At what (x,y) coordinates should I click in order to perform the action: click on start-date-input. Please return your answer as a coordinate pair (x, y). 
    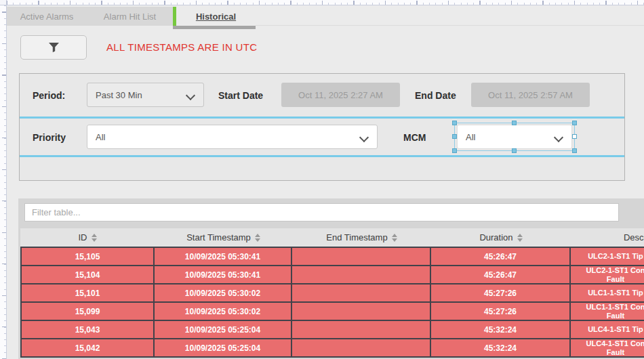
    Looking at the image, I should click on (340, 95).